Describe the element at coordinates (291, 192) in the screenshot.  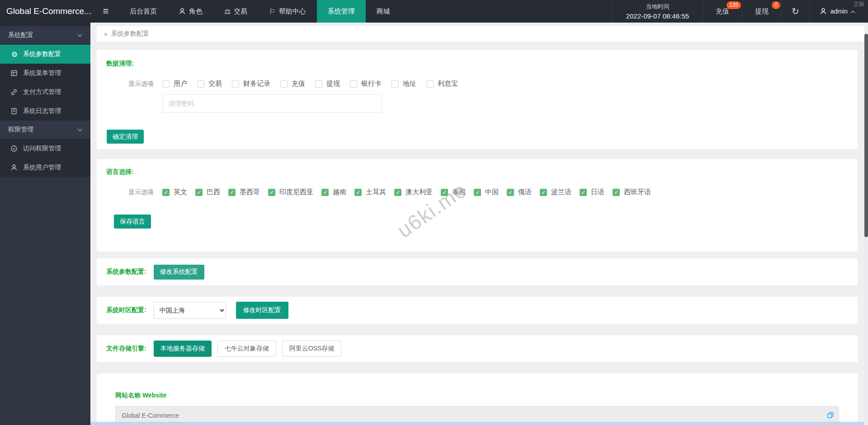
I see `lang-option-indonesia: 印度尼西亚` at that location.